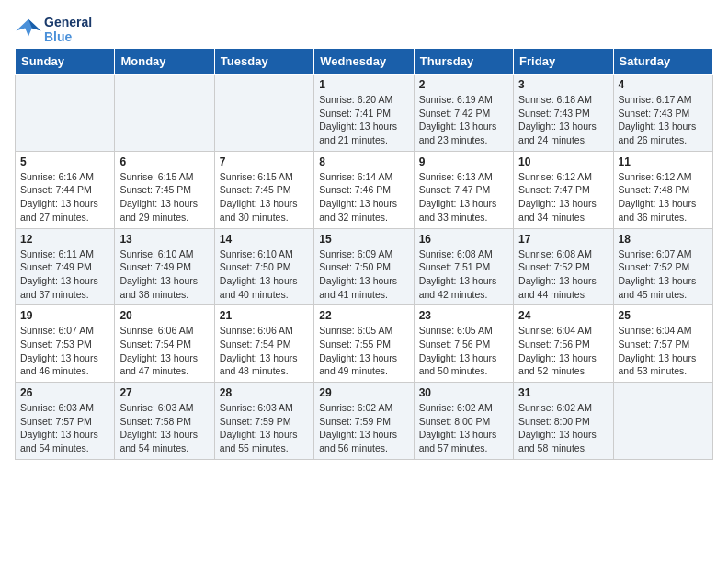  Describe the element at coordinates (563, 113) in the screenshot. I see `calendar-cell: 3Sunrise: 6:18 AMSunset: 7:43 PMDaylight…` at that location.